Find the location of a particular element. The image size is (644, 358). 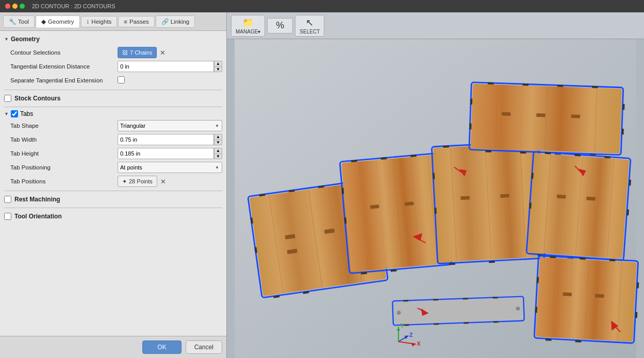

tab-geometry: ◆ Geometry is located at coordinates (58, 22).